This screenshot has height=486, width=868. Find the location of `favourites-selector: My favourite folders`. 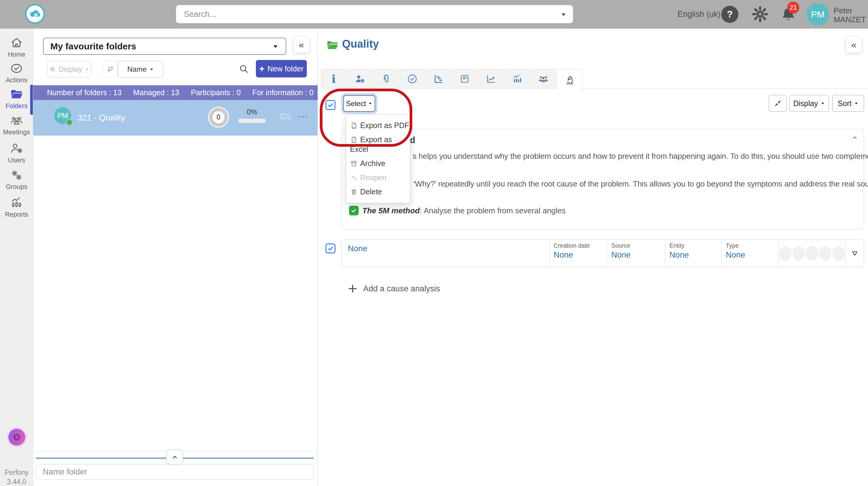

favourites-selector: My favourite folders is located at coordinates (165, 46).